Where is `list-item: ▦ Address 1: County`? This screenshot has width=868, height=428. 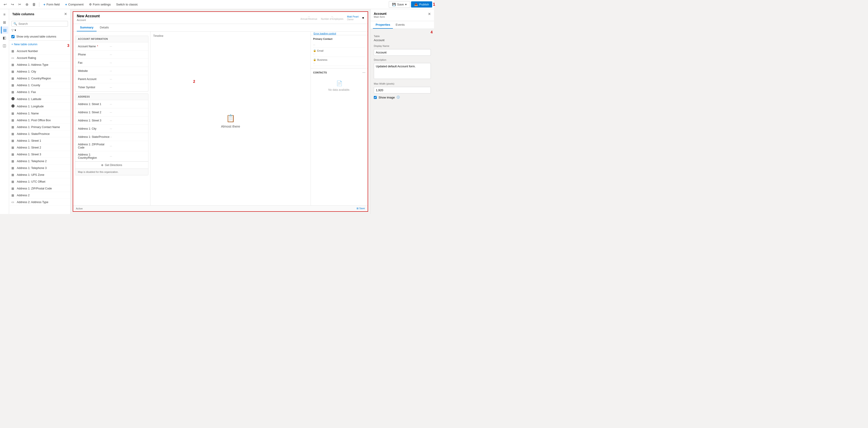
list-item: ▦ Address 1: County is located at coordinates (40, 85).